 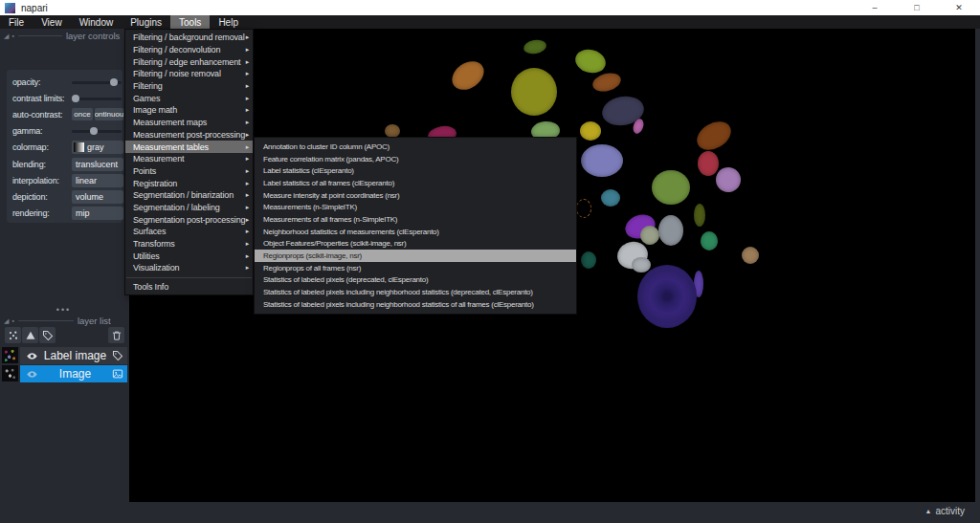 I want to click on submenu-item: Measure intensity at point coordinates (…, so click(x=415, y=195).